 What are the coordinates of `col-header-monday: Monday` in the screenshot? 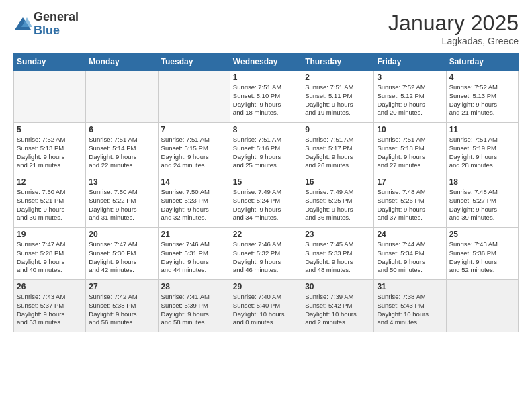 It's located at (122, 62).